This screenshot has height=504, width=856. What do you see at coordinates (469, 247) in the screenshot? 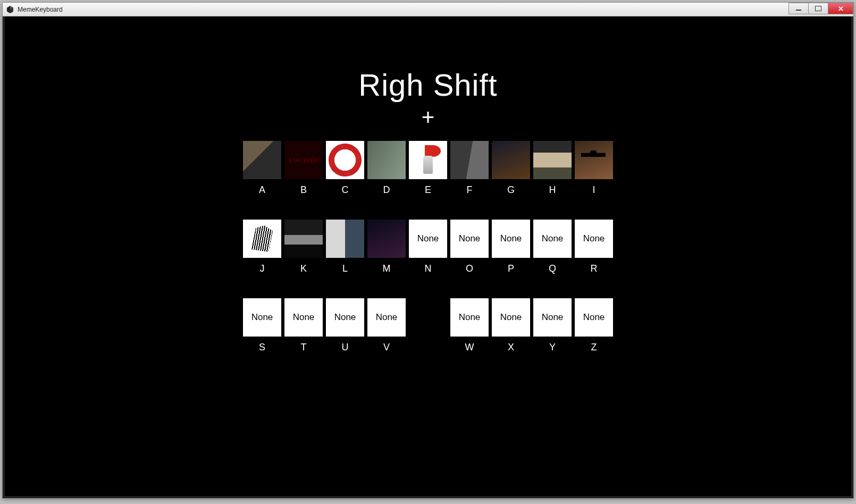
I see `key-slot-o: NoneO` at bounding box center [469, 247].